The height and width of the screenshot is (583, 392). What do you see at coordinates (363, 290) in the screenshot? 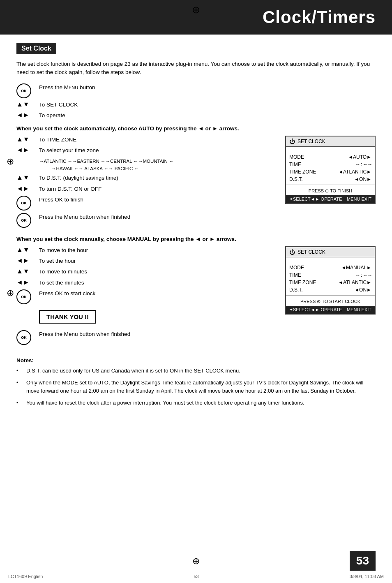
I see `manual-dst-value: ◄ON►` at bounding box center [363, 290].